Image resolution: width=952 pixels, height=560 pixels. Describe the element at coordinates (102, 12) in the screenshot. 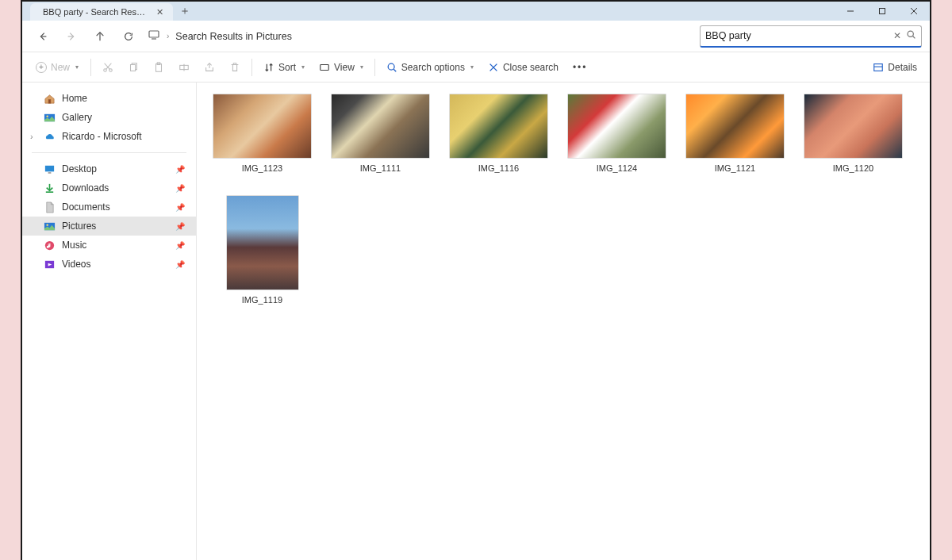

I see `tab-search-results: BBQ party - Search Results in I ✕` at that location.